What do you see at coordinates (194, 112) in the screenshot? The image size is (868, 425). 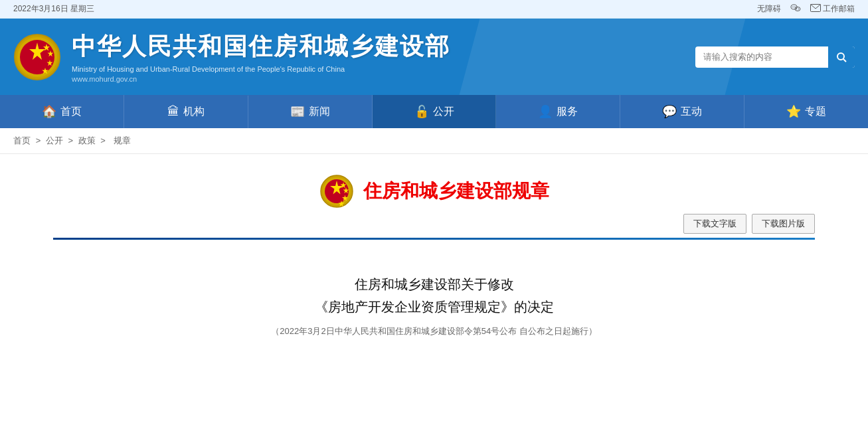 I see `nav-label-institution: 机构` at bounding box center [194, 112].